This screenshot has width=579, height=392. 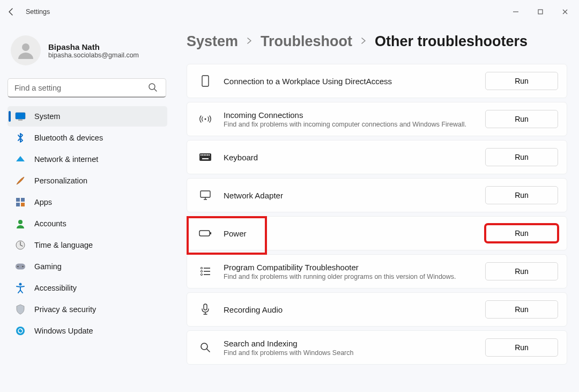 I want to click on sidebar-item-label: System, so click(x=47, y=116).